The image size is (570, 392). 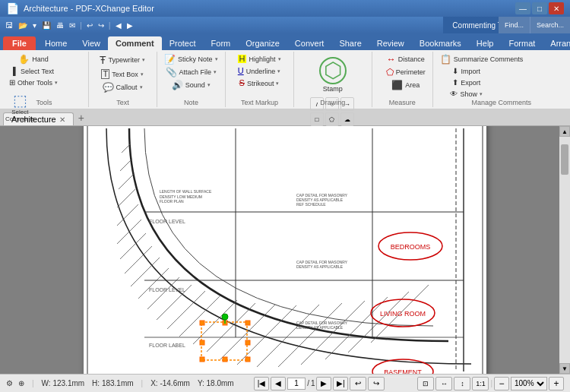 I want to click on total-pages: 1, so click(x=313, y=383).